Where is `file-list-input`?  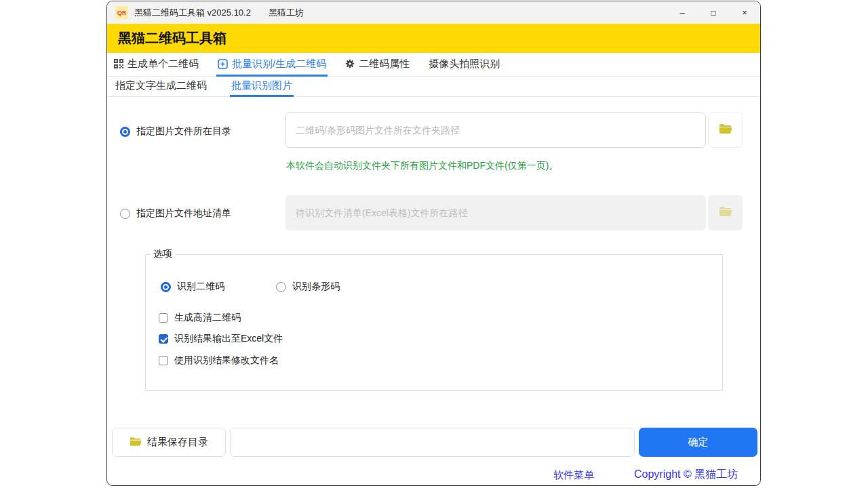 file-list-input is located at coordinates (496, 213).